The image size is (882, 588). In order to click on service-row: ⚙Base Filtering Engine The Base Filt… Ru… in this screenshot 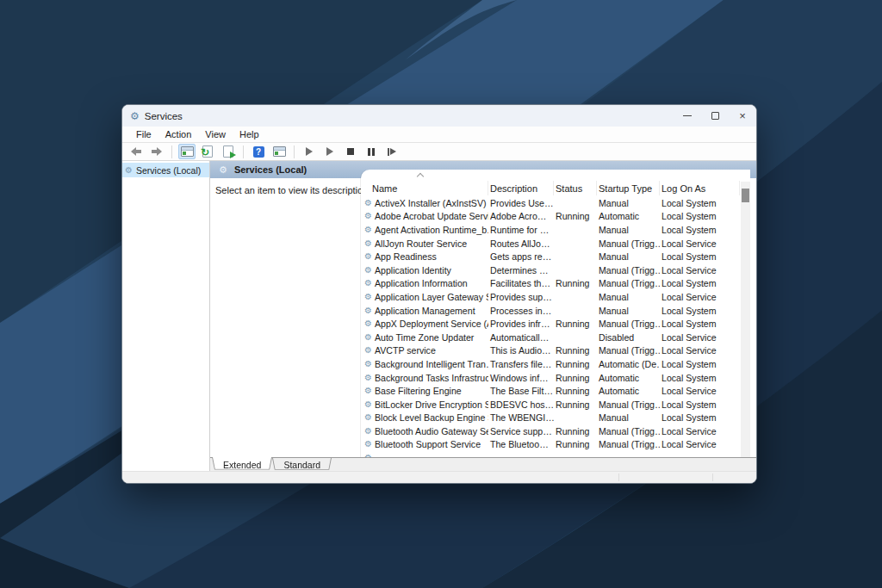, I will do `click(550, 391)`.